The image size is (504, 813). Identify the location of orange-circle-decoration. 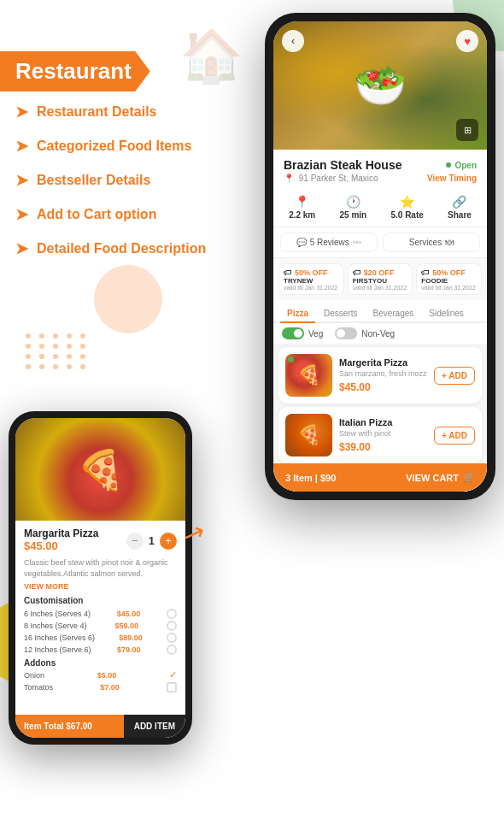
(128, 299).